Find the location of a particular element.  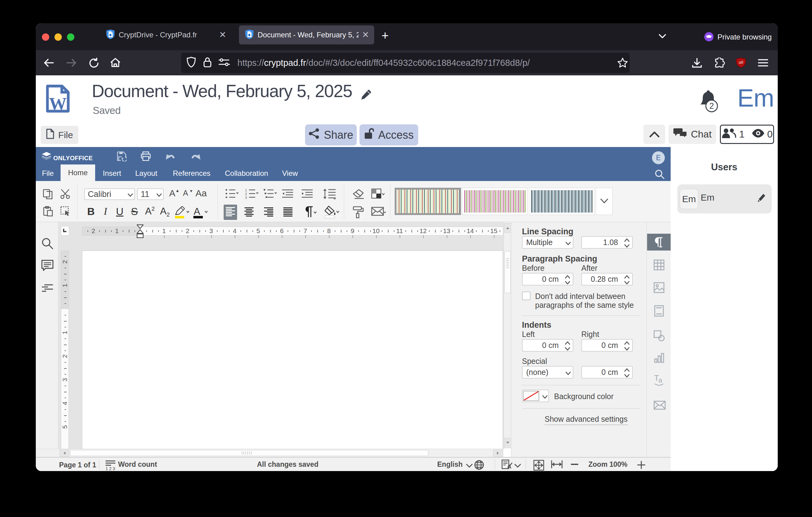

svg-text: Aa is located at coordinates (201, 193).